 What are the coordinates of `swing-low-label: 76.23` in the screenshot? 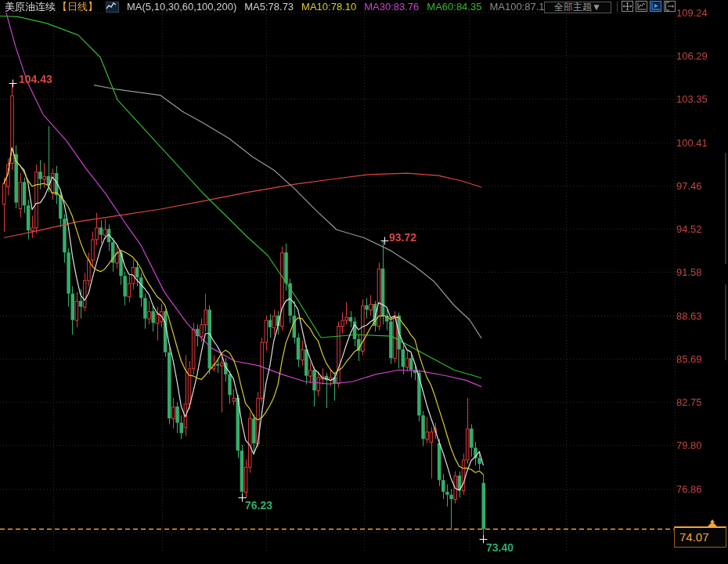 It's located at (258, 505).